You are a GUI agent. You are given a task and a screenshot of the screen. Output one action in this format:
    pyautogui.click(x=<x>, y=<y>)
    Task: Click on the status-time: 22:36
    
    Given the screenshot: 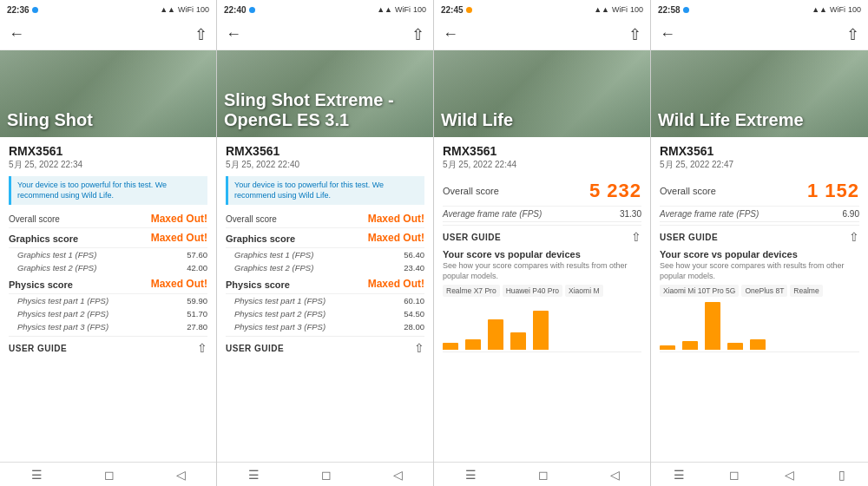 What is the action you would take?
    pyautogui.click(x=23, y=10)
    